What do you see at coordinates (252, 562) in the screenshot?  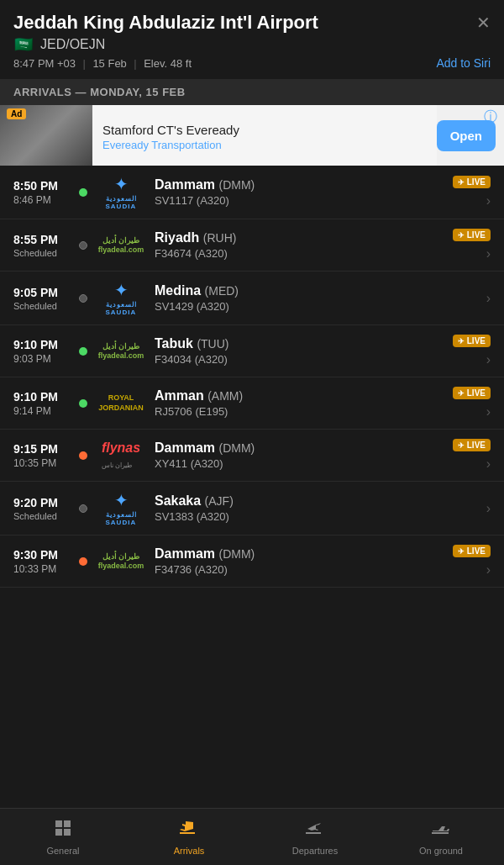 I see `flight-row: 9:30 PM 10:33 PM طيران أديلflyadeal.com …` at bounding box center [252, 562].